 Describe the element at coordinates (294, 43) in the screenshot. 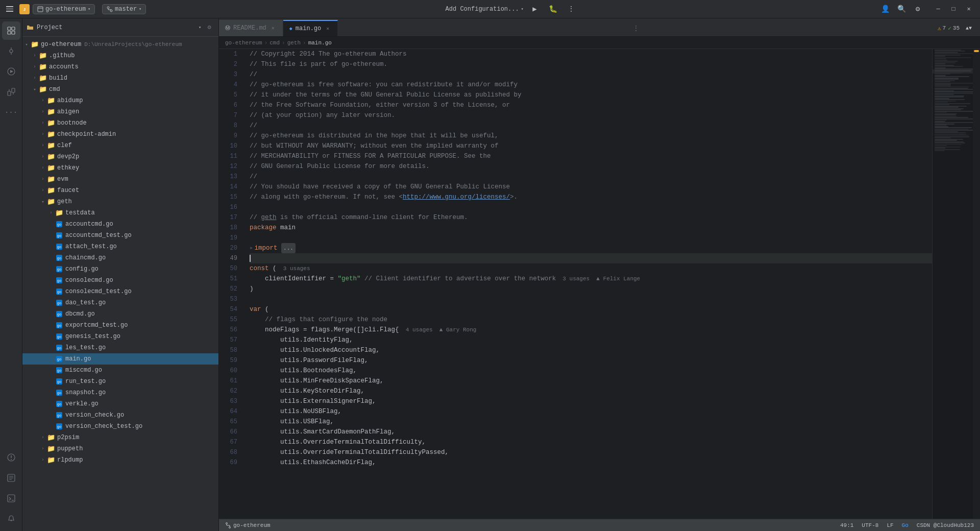

I see `breadcrumb-geth: geth` at that location.